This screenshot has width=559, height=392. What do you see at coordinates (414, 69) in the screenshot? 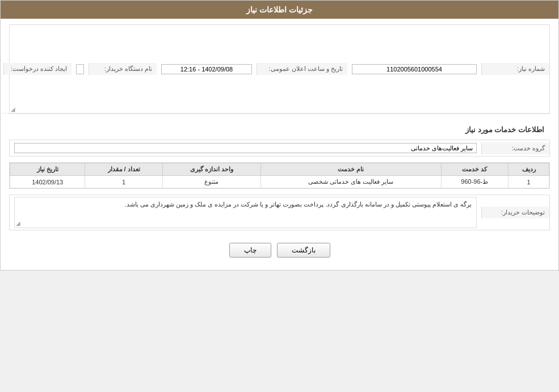
I see `order-number-input` at bounding box center [414, 69].